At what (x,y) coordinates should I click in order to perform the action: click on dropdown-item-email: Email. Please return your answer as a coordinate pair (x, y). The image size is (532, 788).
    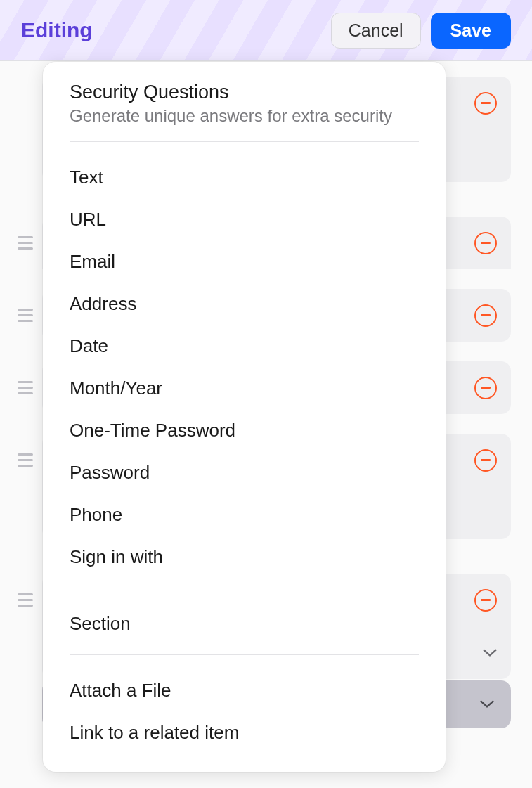
    Looking at the image, I should click on (245, 261).